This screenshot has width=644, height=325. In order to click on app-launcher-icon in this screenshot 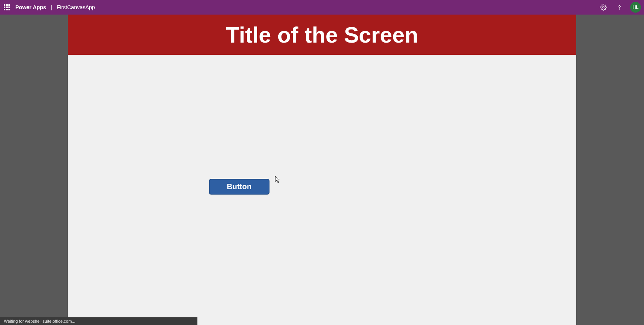, I will do `click(7, 7)`.